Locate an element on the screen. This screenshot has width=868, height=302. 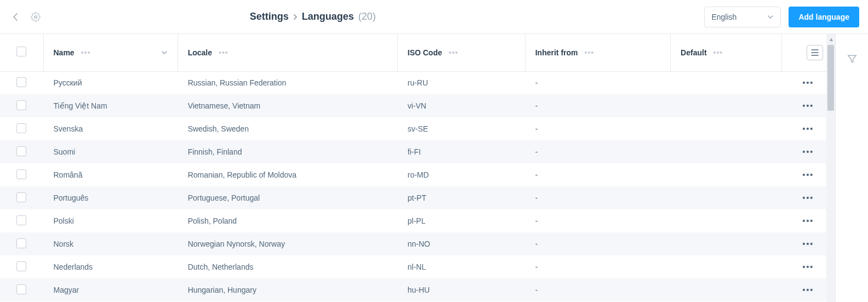
cell-iso: pt-PT is located at coordinates (461, 198).